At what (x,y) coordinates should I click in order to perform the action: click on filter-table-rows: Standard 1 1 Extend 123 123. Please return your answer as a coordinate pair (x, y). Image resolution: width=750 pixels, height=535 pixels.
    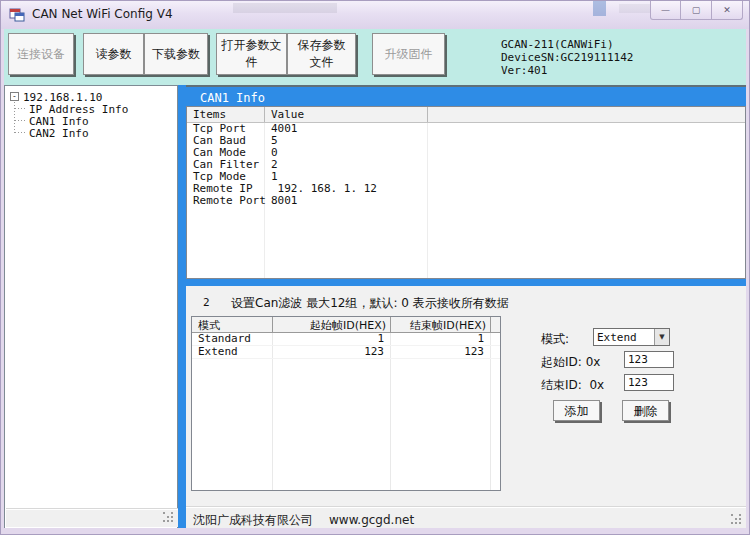
    Looking at the image, I should click on (346, 346).